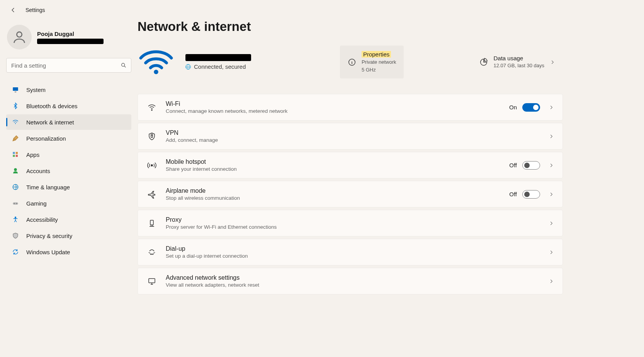  Describe the element at coordinates (333, 169) in the screenshot. I see `hotspot-sub: Share your internet connection` at that location.